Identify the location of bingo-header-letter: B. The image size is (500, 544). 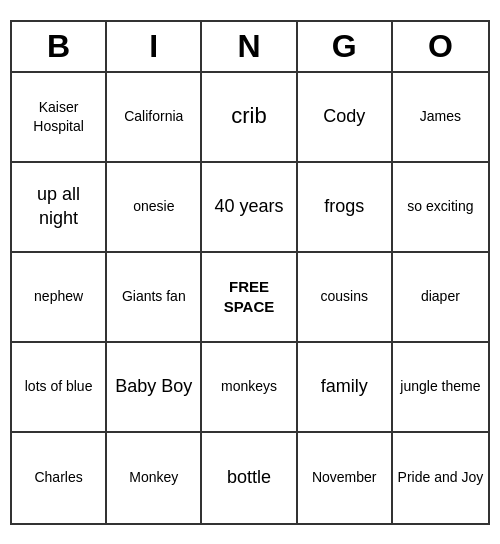
(60, 46).